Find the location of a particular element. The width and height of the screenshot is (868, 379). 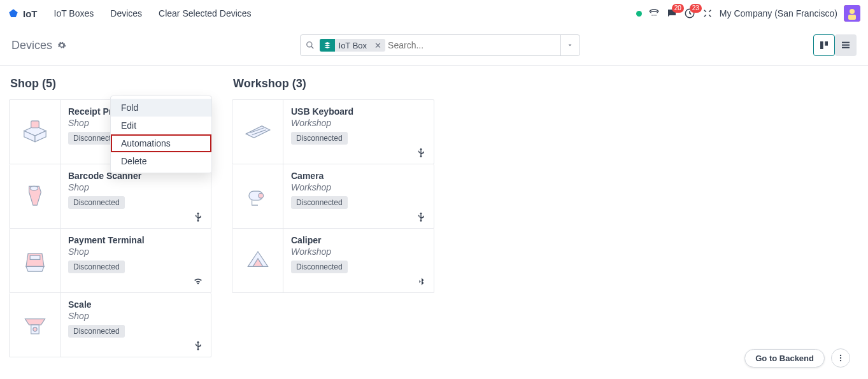

card-body: Payment Terminal Shop Disconnected is located at coordinates (136, 261).